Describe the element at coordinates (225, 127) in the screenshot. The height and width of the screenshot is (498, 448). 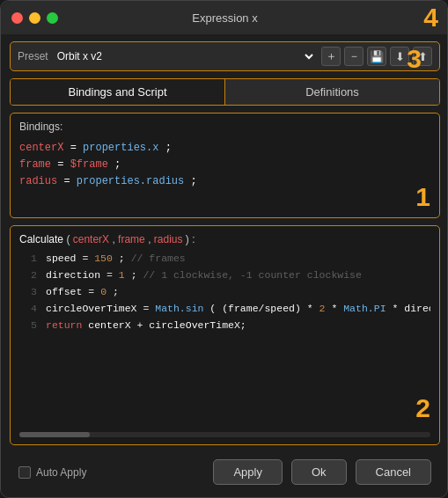
I see `bindings-title: Bindings:` at that location.